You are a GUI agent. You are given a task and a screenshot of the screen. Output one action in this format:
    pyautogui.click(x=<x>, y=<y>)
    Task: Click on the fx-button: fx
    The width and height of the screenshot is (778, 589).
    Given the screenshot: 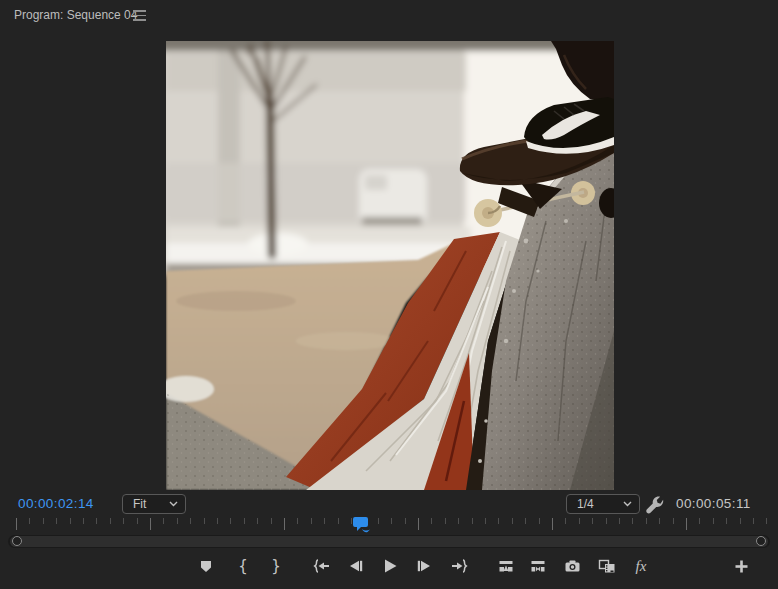 What is the action you would take?
    pyautogui.click(x=641, y=566)
    